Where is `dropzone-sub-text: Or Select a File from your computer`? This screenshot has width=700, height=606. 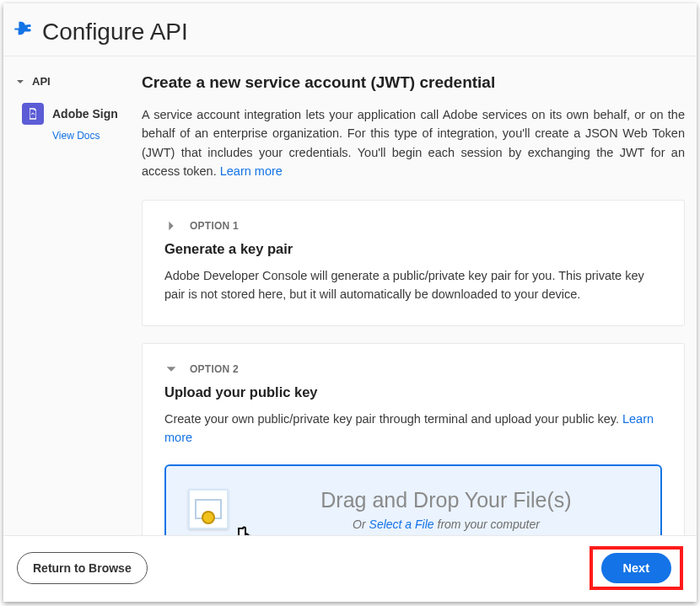 dropzone-sub-text: Or Select a File from your computer is located at coordinates (446, 524).